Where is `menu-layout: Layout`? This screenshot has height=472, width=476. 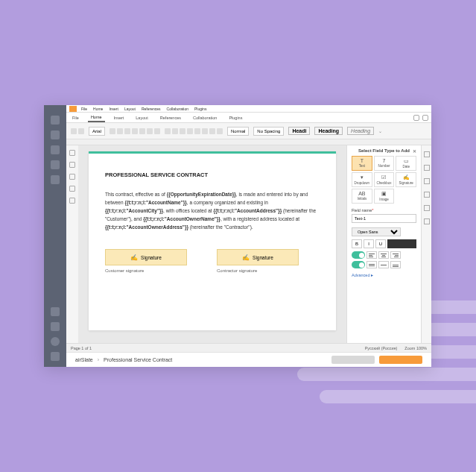
menu-layout: Layout is located at coordinates (130, 109).